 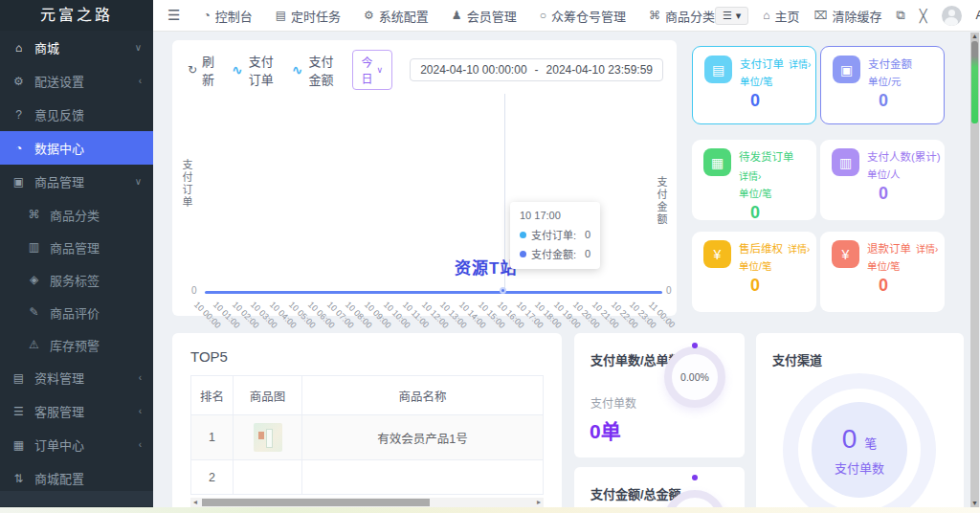 What do you see at coordinates (195, 502) in the screenshot?
I see `scroll-left-arrow-icon: ◂` at bounding box center [195, 502].